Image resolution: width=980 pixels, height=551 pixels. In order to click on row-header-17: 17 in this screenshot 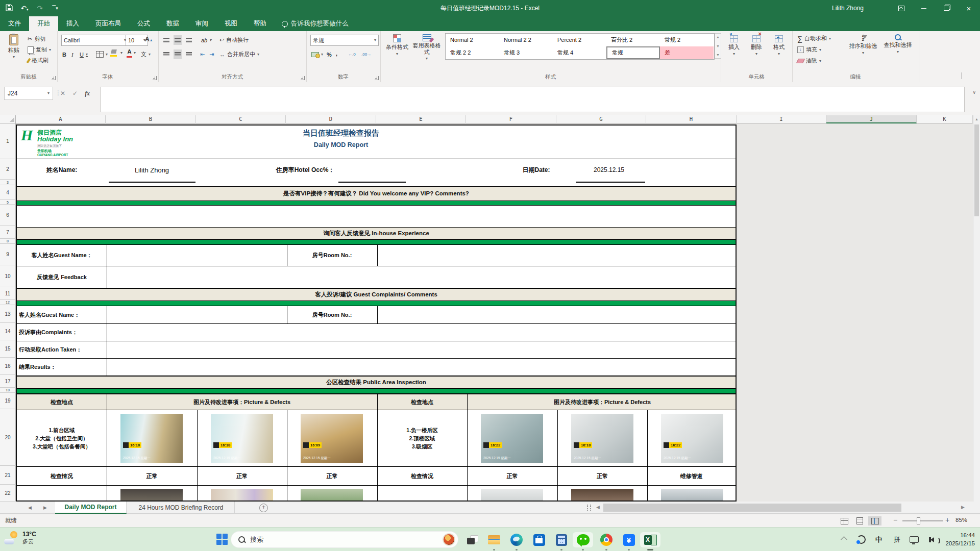, I will do `click(8, 382)`.